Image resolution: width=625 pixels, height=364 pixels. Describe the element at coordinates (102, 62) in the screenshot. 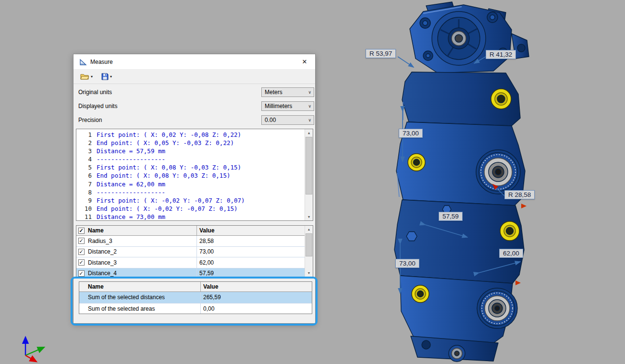

I see `dialog-title: Measure` at that location.